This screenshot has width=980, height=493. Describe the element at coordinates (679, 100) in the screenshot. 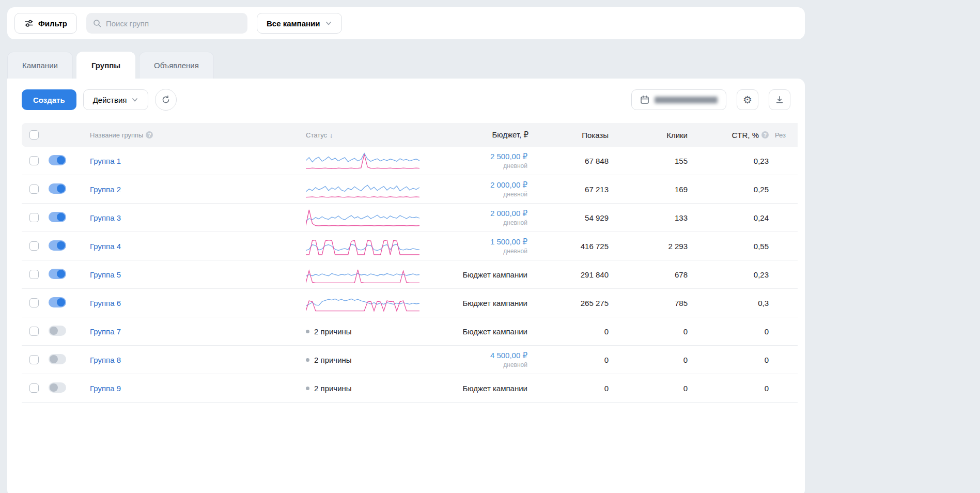

I see `date-range-field` at that location.